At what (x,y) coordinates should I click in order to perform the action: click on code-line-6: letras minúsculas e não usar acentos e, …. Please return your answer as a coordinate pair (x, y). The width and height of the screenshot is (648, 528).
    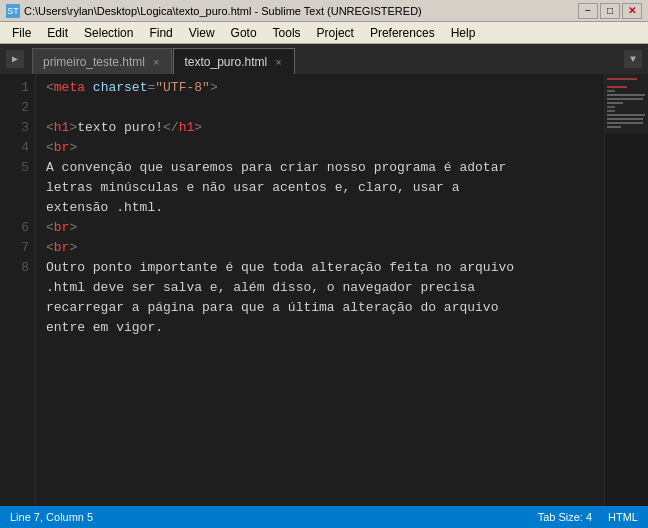
    Looking at the image, I should click on (325, 188).